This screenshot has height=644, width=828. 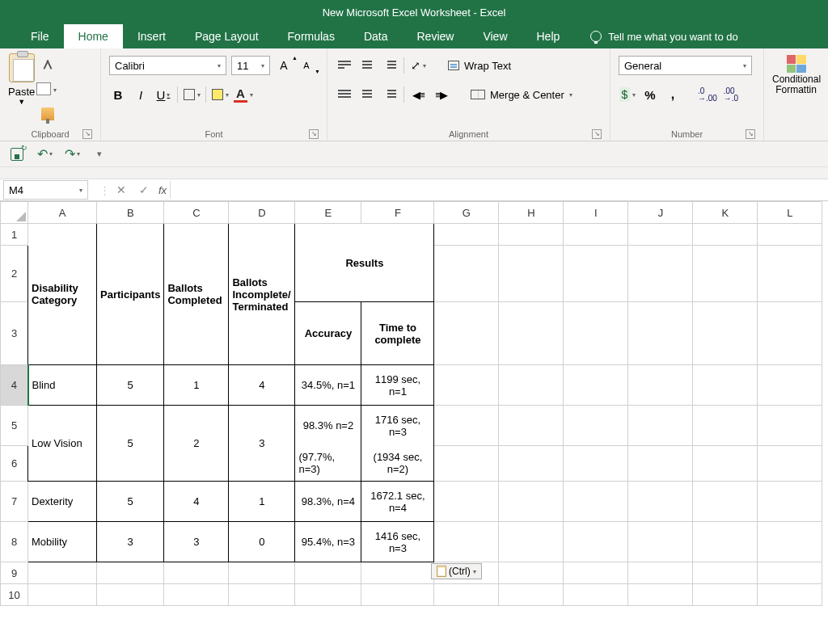 I want to click on row-header-4: 4, so click(x=15, y=385).